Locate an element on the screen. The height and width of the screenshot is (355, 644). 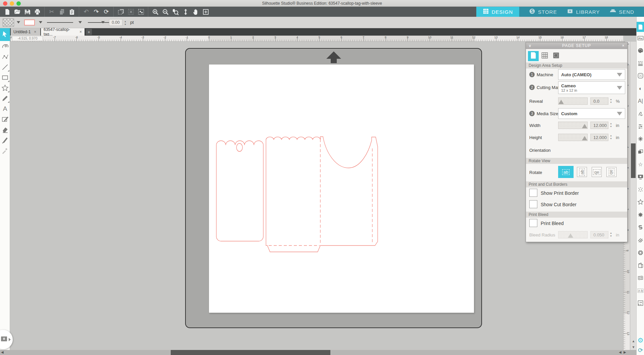
stroke-color-swatch is located at coordinates (30, 23).